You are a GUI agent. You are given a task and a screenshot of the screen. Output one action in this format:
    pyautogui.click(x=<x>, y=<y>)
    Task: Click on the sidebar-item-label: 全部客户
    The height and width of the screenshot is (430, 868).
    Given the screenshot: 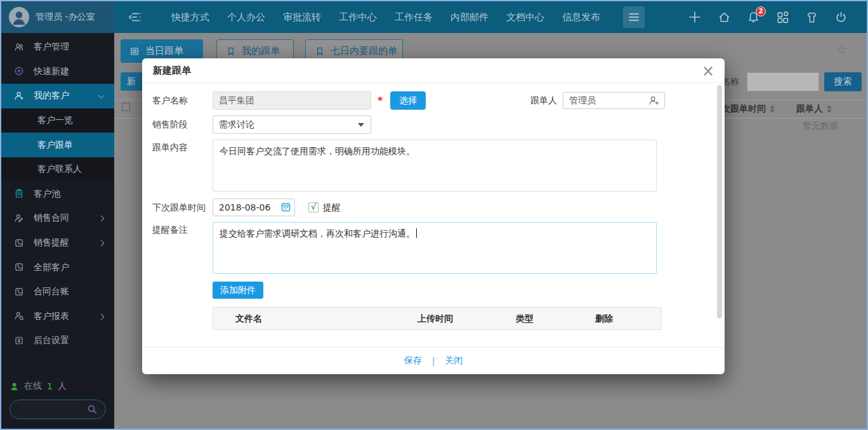 What is the action you would take?
    pyautogui.click(x=51, y=268)
    